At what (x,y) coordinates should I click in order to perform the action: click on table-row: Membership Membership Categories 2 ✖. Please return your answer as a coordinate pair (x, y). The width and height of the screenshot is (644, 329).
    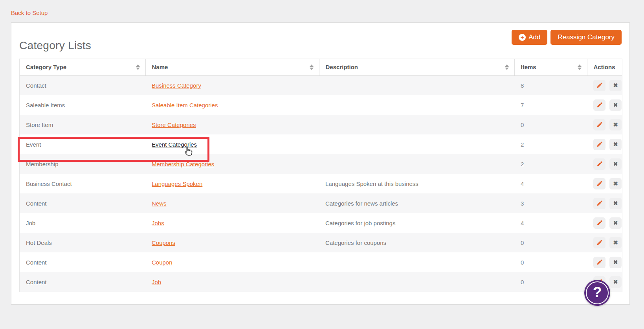
    Looking at the image, I should click on (321, 164).